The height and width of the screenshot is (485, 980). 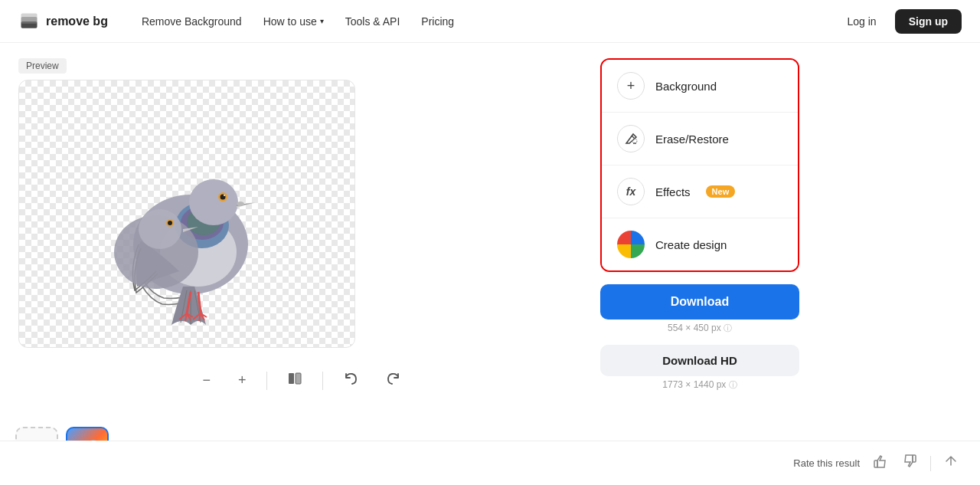 I want to click on share-button, so click(x=951, y=463).